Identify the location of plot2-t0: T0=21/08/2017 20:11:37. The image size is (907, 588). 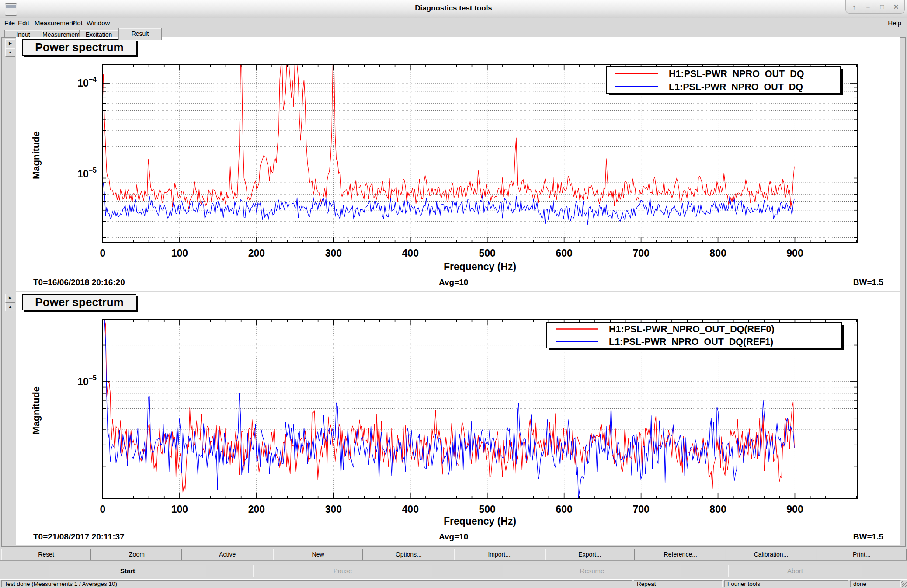
(79, 537).